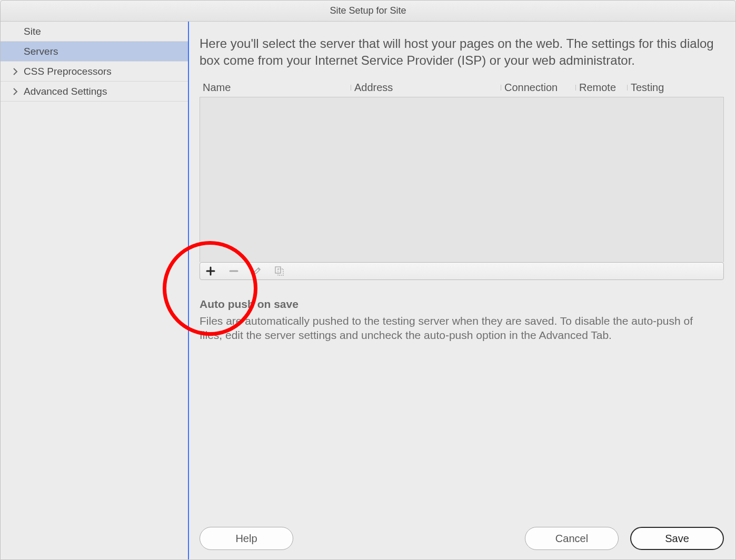  Describe the element at coordinates (211, 271) in the screenshot. I see `plus-icon` at that location.